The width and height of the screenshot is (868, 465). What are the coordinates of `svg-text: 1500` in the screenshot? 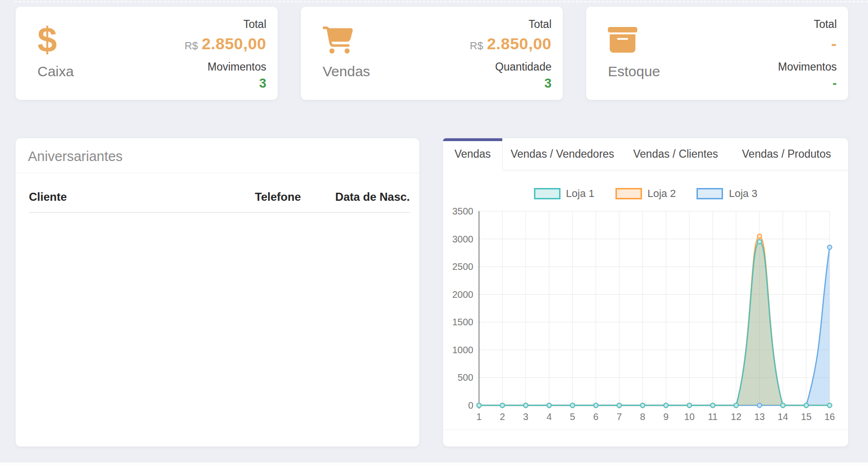 It's located at (463, 322).